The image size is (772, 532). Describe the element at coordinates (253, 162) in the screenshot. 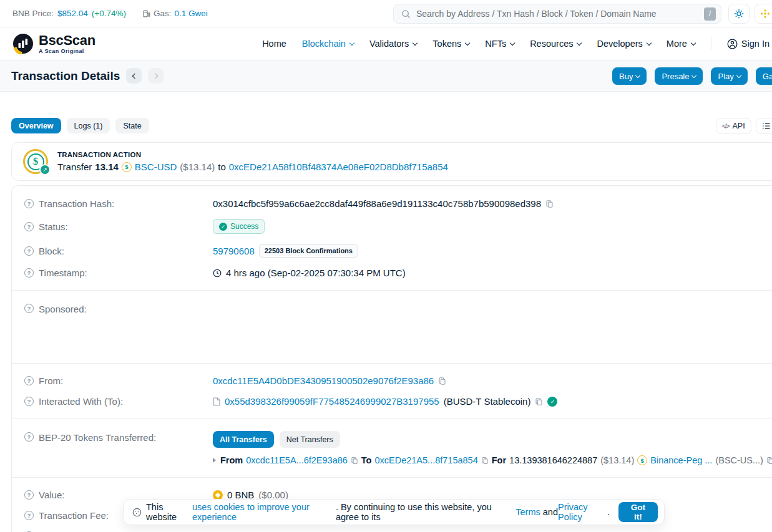

I see `action-text: TRANSACTION ACTION Transfer 13.14 $ BSC-…` at that location.